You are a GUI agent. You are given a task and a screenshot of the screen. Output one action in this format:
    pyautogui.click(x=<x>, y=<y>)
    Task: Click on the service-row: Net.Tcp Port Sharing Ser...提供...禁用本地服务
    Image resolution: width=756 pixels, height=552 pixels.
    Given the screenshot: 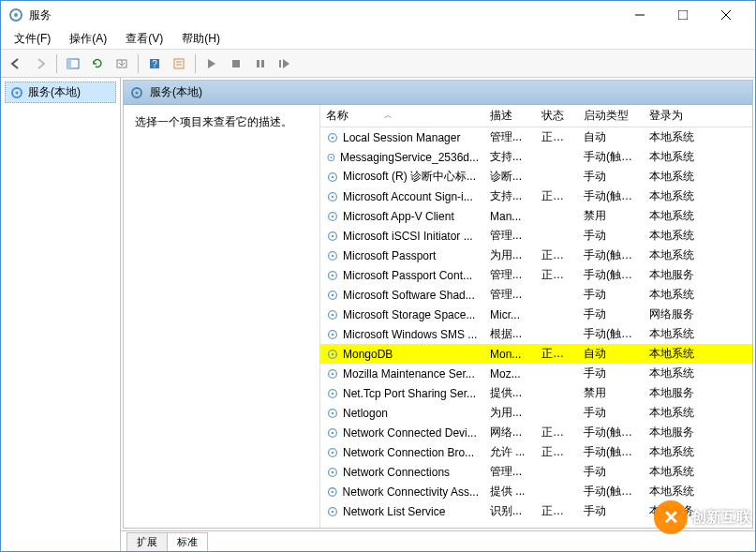 What is the action you would take?
    pyautogui.click(x=536, y=394)
    